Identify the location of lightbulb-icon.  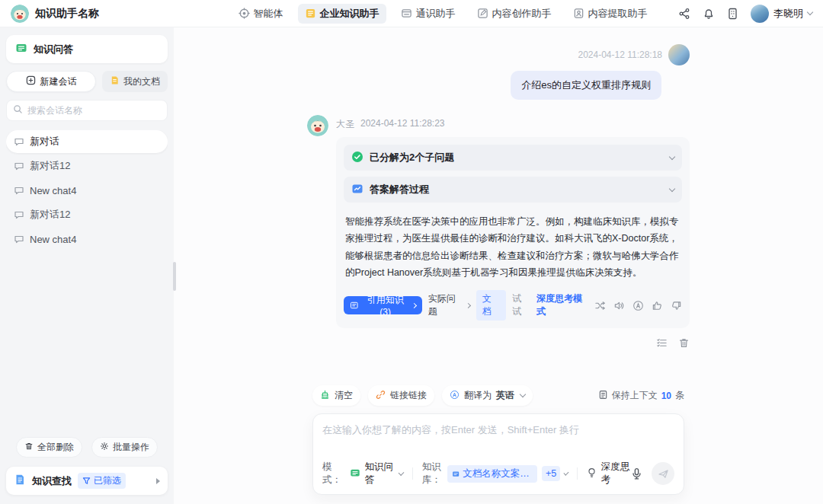
(591, 474).